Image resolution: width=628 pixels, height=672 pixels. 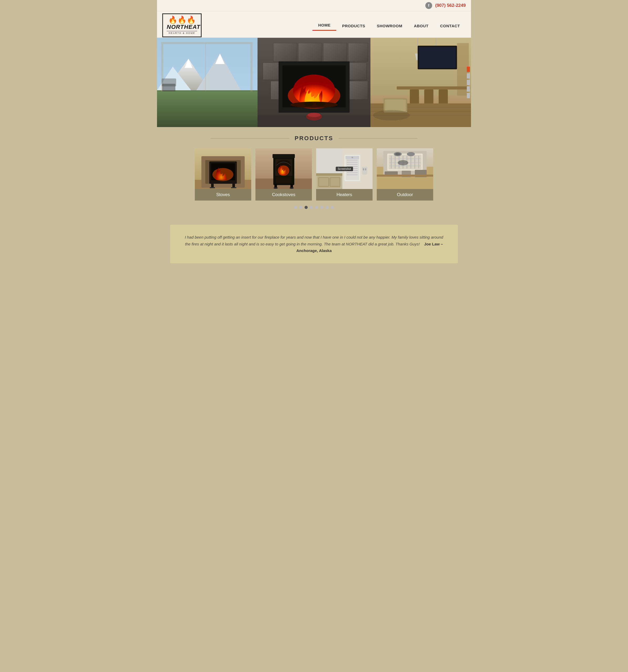 I want to click on hero-right-panel, so click(x=421, y=82).